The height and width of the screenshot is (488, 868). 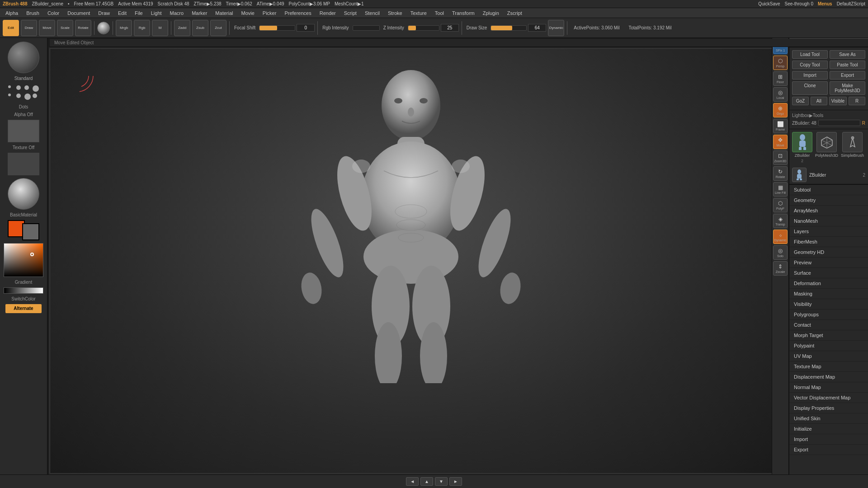 I want to click on menu-macro: Macro, so click(x=177, y=13).